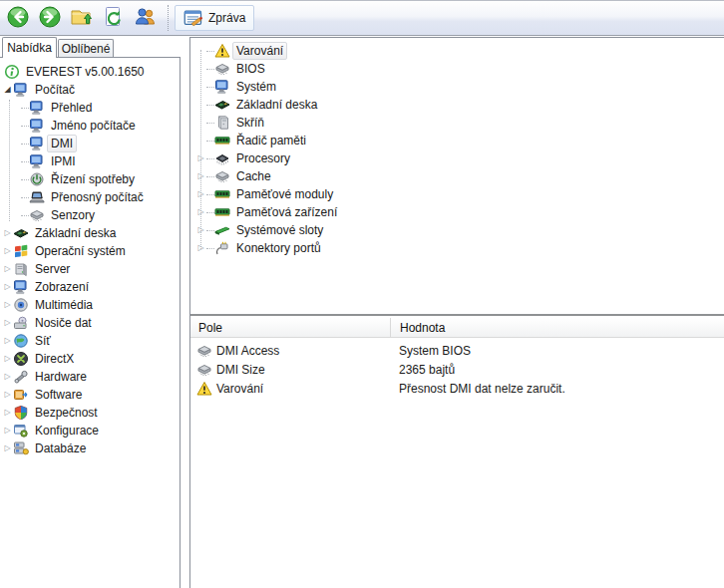 The height and width of the screenshot is (588, 724). Describe the element at coordinates (90, 431) in the screenshot. I see `tree-item: ▷ Konfigurace` at that location.